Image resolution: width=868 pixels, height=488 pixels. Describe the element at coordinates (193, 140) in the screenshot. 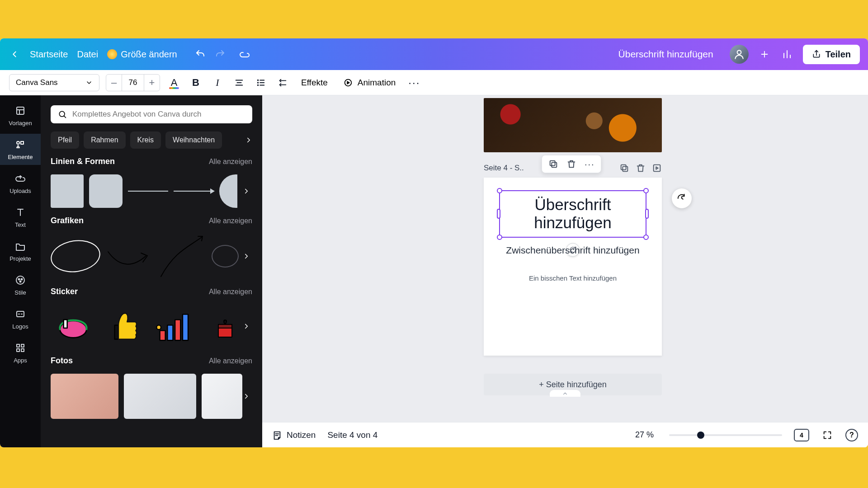

I see `chip-weihnachten: Weihnachten` at that location.